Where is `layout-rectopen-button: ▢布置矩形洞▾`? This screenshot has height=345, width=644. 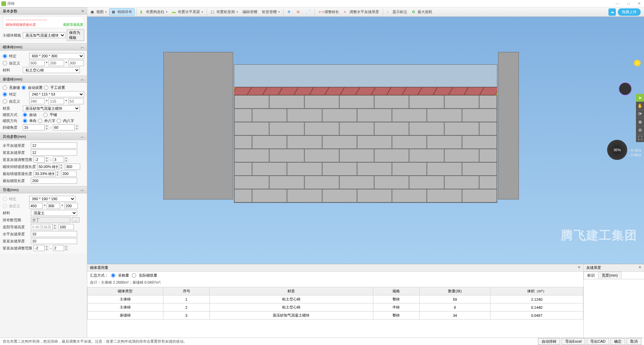
layout-rectopen-button: ▢布置矩形洞▾ is located at coordinates (224, 12).